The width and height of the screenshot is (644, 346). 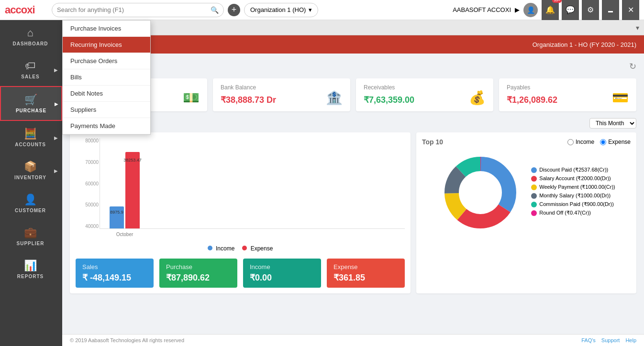 What do you see at coordinates (31, 236) in the screenshot?
I see `sidebar-item-supplier: 💼 SUPPLIER` at bounding box center [31, 236].